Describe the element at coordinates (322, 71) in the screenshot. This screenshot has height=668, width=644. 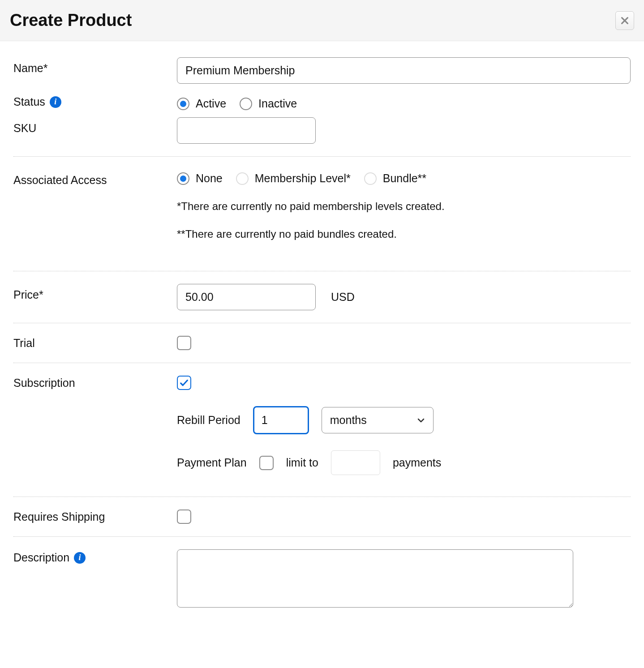
I see `row-name: Name*` at that location.